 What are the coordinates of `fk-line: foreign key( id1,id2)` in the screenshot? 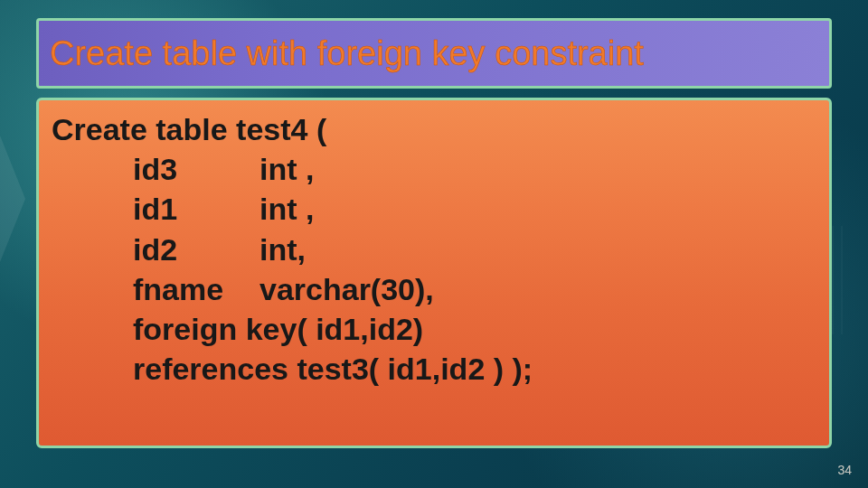 It's located at (278, 329).